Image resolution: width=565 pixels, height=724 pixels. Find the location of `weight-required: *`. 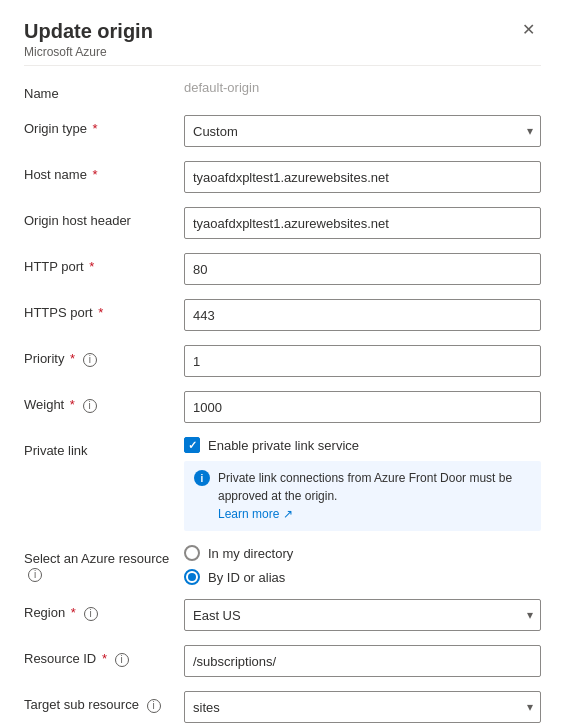

weight-required: * is located at coordinates (72, 404).